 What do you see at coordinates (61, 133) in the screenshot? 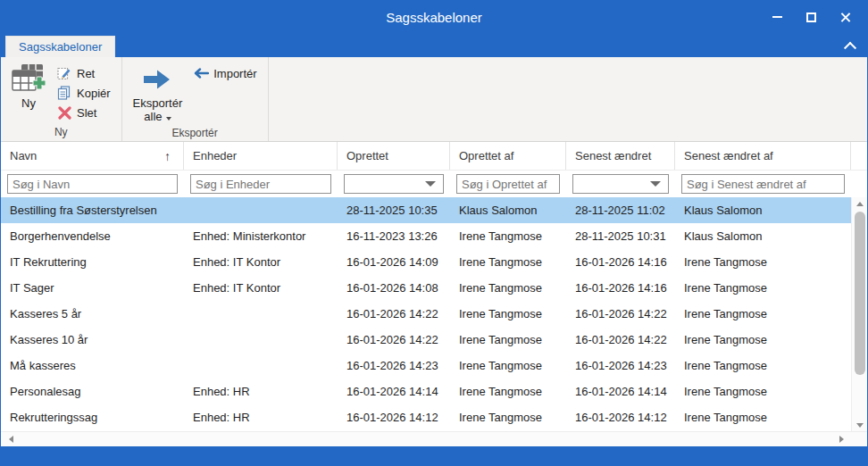
I see `ribbon-group-ny-label: Ny` at bounding box center [61, 133].